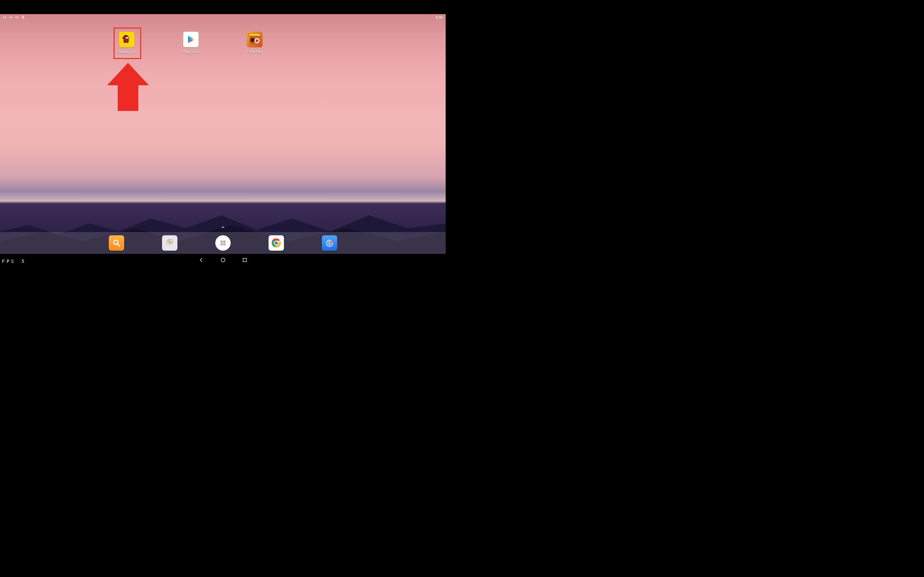 This screenshot has height=577, width=924. What do you see at coordinates (127, 39) in the screenshot?
I see `among-us-icon` at bounding box center [127, 39].